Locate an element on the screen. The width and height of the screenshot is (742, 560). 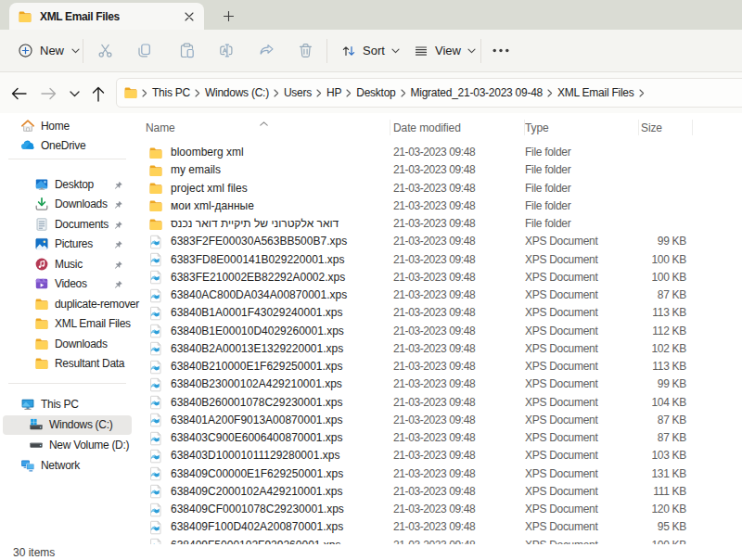
breadcrumb-item: HP is located at coordinates (334, 93).